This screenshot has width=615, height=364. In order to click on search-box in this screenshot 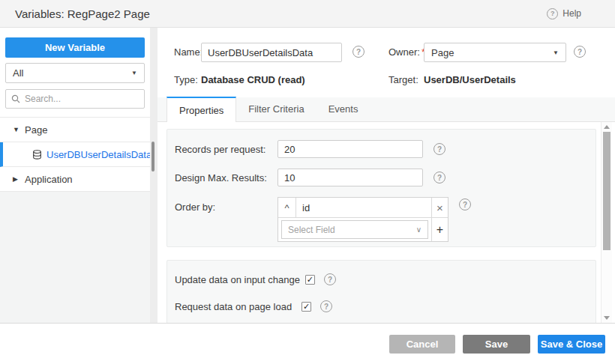, I will do `click(75, 99)`.